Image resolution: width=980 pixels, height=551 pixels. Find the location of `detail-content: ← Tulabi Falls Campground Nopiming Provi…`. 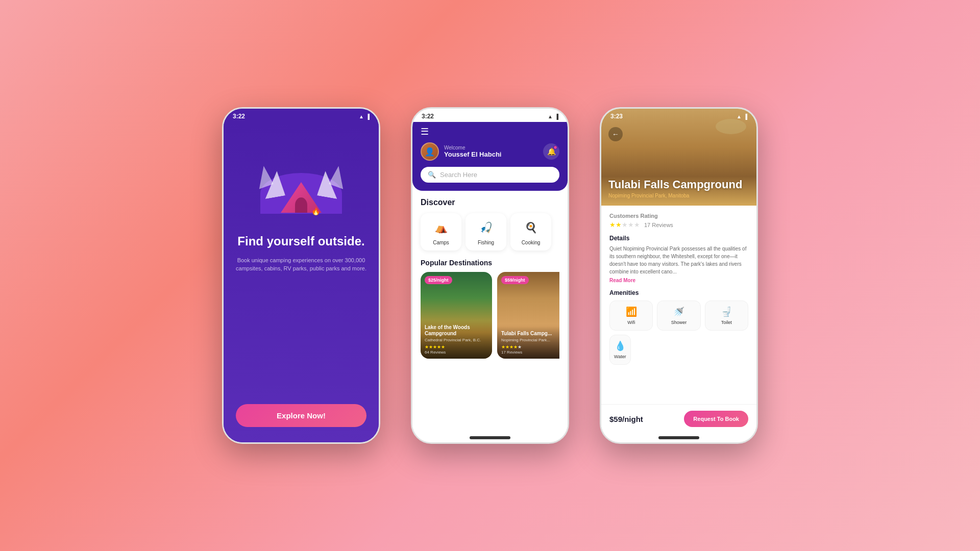

detail-content: ← Tulabi Falls Campground Nopiming Provi… is located at coordinates (679, 276).